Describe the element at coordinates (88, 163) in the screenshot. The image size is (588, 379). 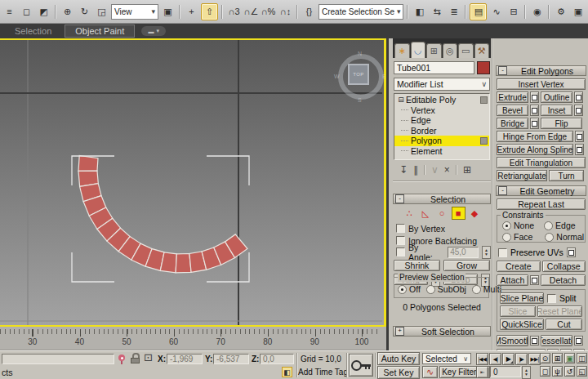
I see `selected-polygon` at that location.